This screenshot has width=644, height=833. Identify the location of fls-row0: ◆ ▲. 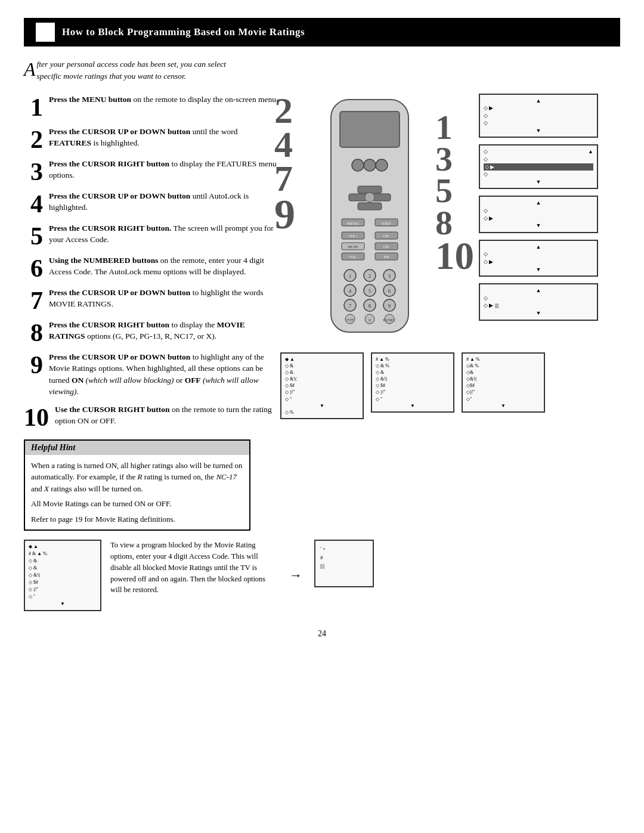
(63, 547).